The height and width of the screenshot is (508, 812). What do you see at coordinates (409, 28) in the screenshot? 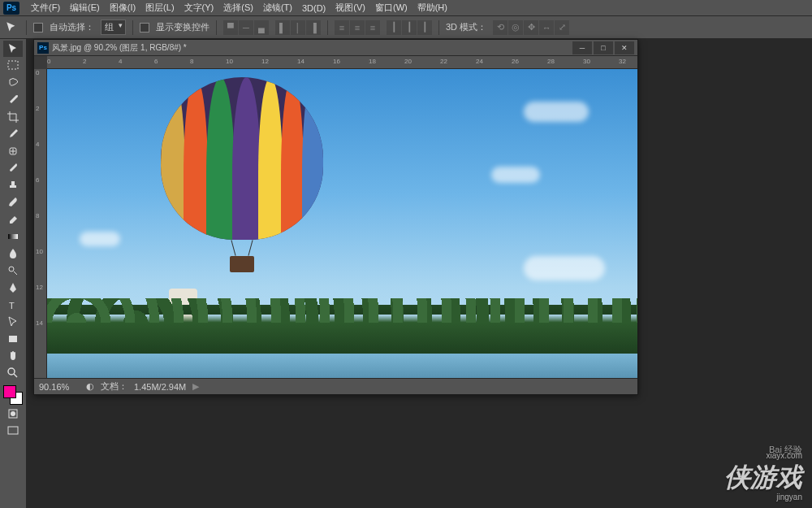
I see `distribute-hcenter-icon: ┃` at bounding box center [409, 28].